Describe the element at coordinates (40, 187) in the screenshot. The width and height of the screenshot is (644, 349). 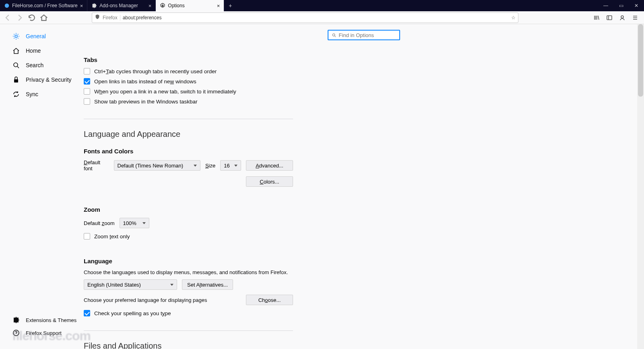
I see `preferences-sidebar: General Home Search Privacy & Security S…` at that location.